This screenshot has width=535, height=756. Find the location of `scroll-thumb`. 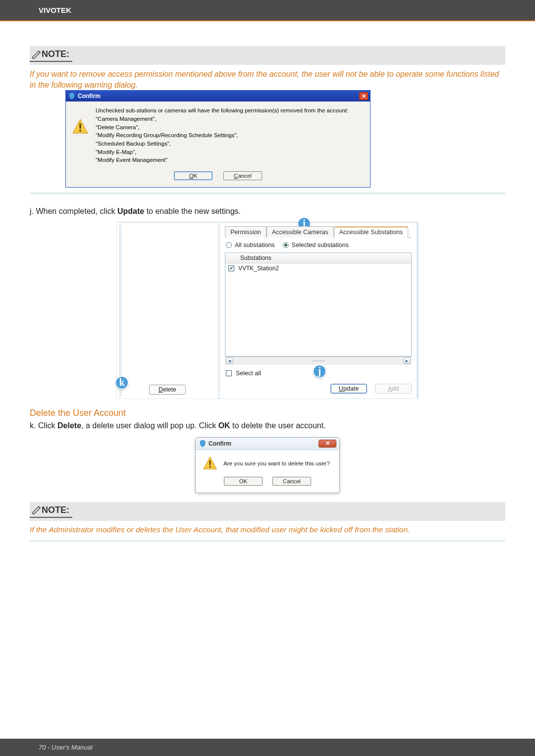

scroll-thumb is located at coordinates (319, 361).